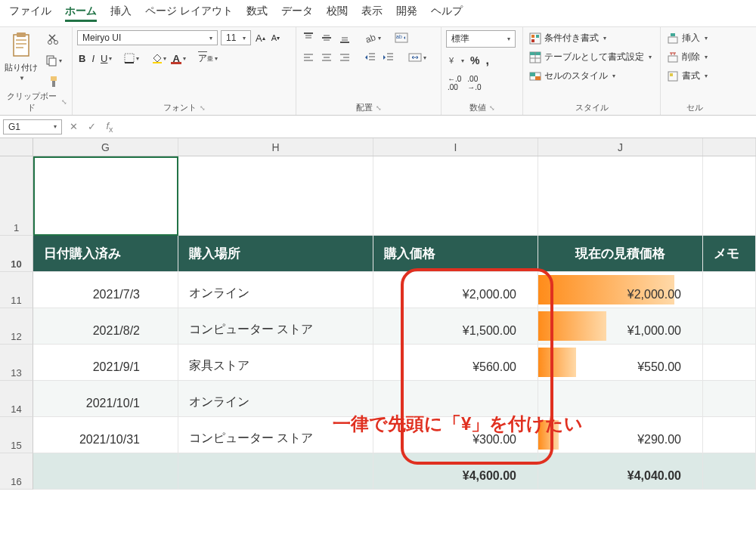 The image size is (756, 544). What do you see at coordinates (456, 471) in the screenshot?
I see `cell-i16-total: ¥4,600.00` at bounding box center [456, 471].